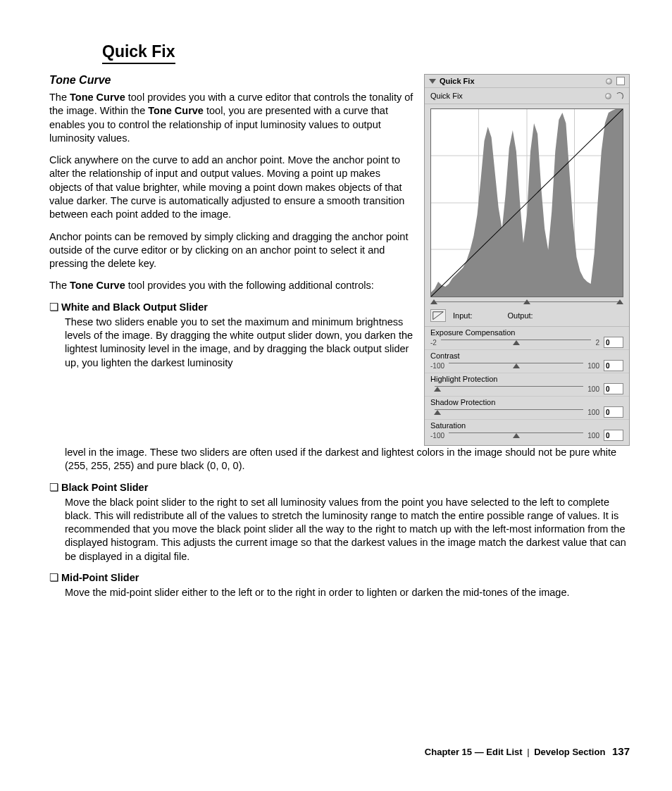 This screenshot has height=791, width=672. I want to click on control-saturation: Saturation-100100, so click(527, 432).